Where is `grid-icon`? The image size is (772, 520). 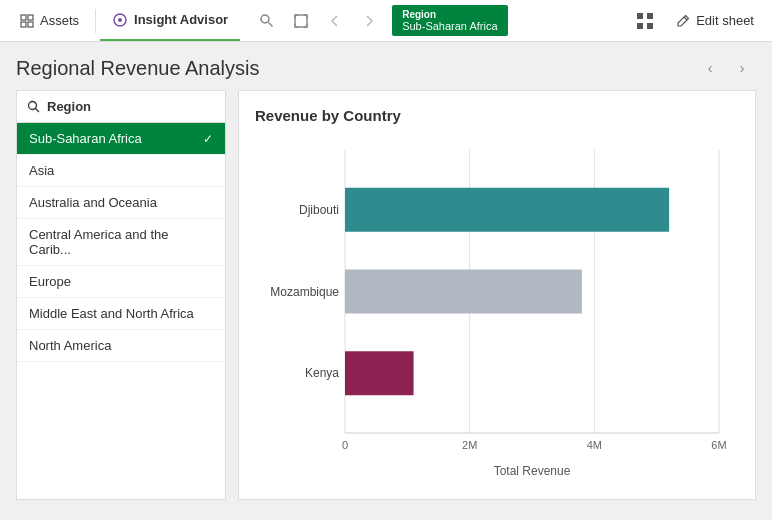 grid-icon is located at coordinates (645, 21).